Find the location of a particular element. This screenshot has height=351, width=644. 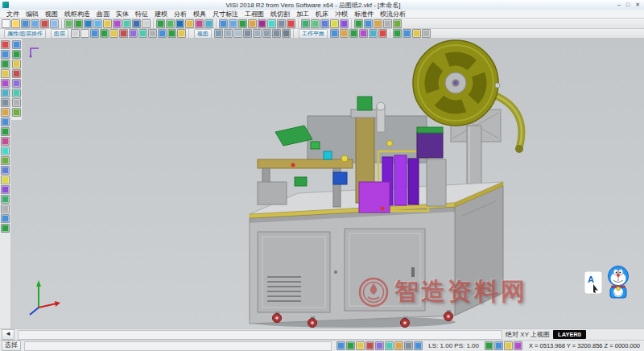

menu-item: 线切割 is located at coordinates (280, 14).